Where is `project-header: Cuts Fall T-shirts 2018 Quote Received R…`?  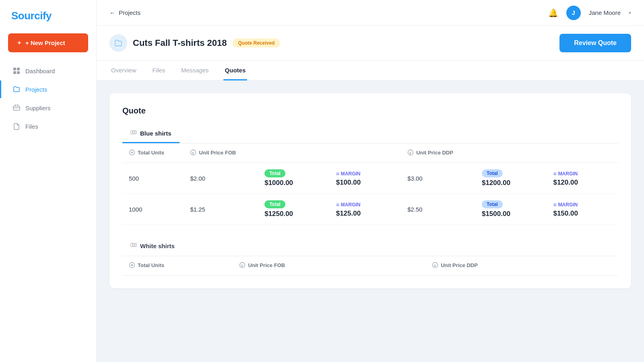 project-header: Cuts Fall T-shirts 2018 Quote Received R… is located at coordinates (370, 43).